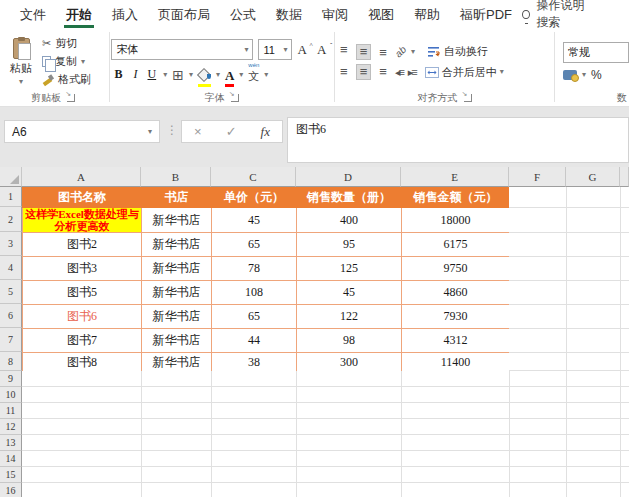  I want to click on cell-d5: 45, so click(350, 293).